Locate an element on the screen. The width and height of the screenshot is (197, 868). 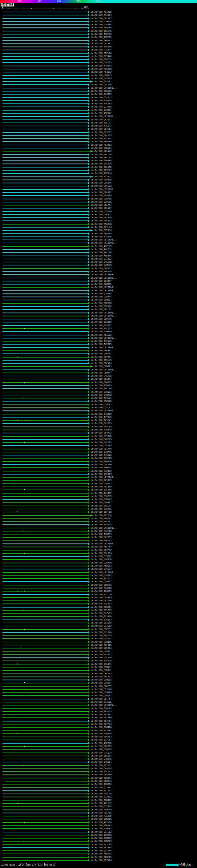
hit-label: UniRef100_Q4Y033 is located at coordinates (101, 537).